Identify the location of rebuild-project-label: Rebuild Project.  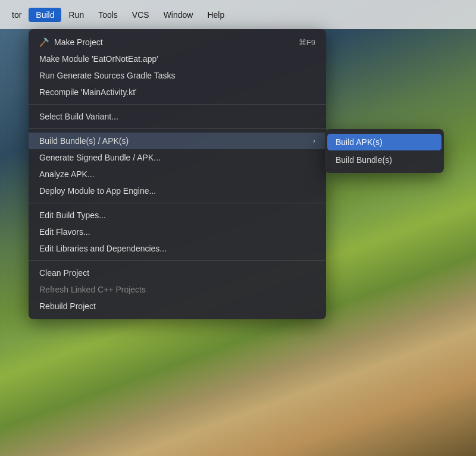
(177, 306).